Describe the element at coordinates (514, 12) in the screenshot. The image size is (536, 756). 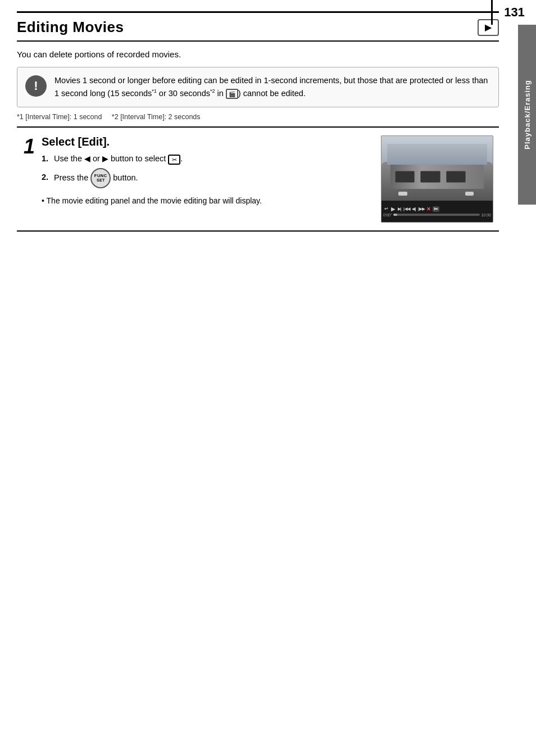
I see `page-number: 131` at that location.